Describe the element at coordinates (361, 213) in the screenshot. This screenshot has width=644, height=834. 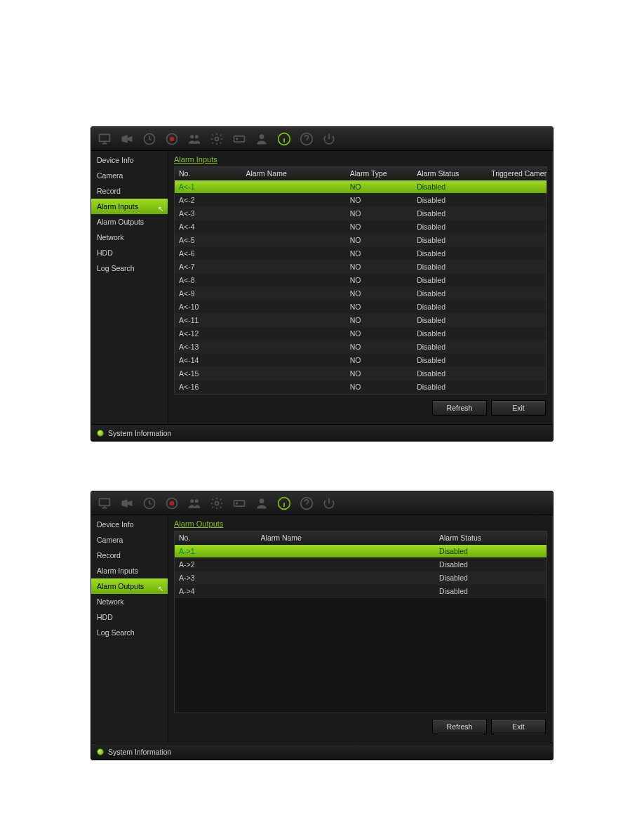
I see `table-row: A<-3NODisabled` at that location.